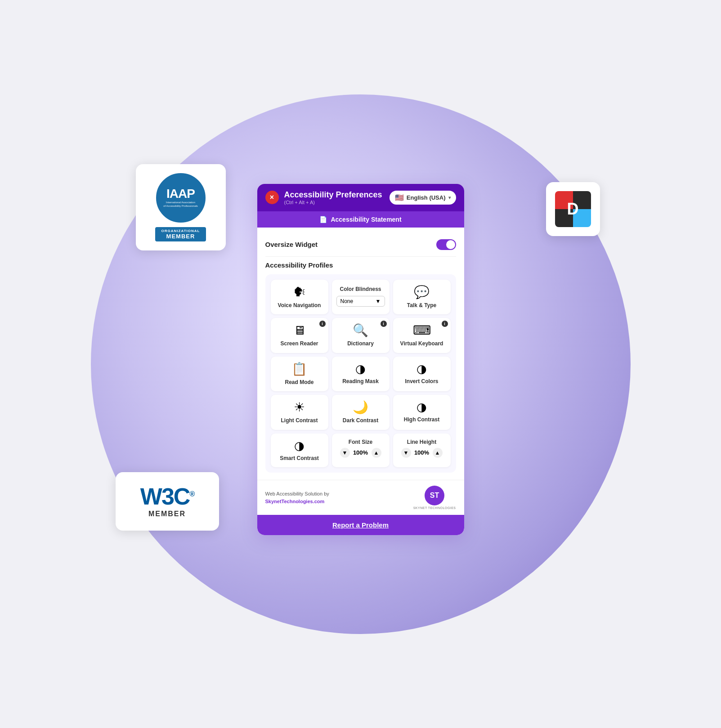 The image size is (721, 728). What do you see at coordinates (333, 198) in the screenshot?
I see `header-title-block: Accessibility Preferences (Ctrl + Alt + …` at bounding box center [333, 198].